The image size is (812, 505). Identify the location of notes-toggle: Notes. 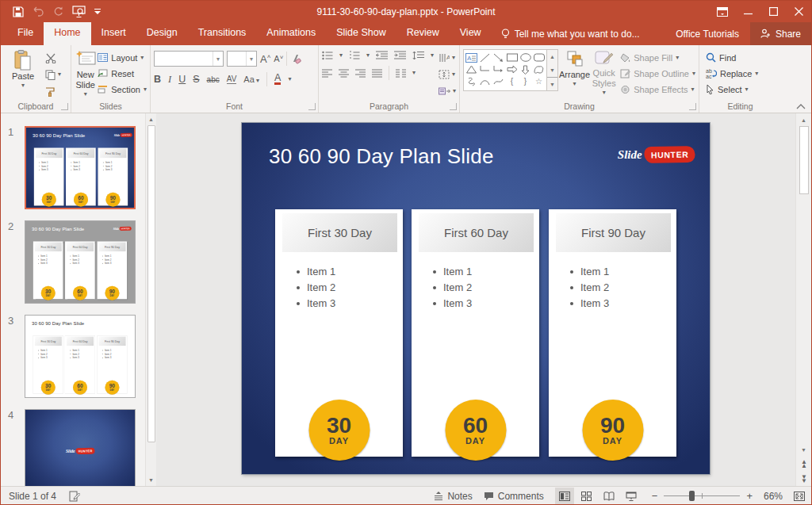
(453, 496).